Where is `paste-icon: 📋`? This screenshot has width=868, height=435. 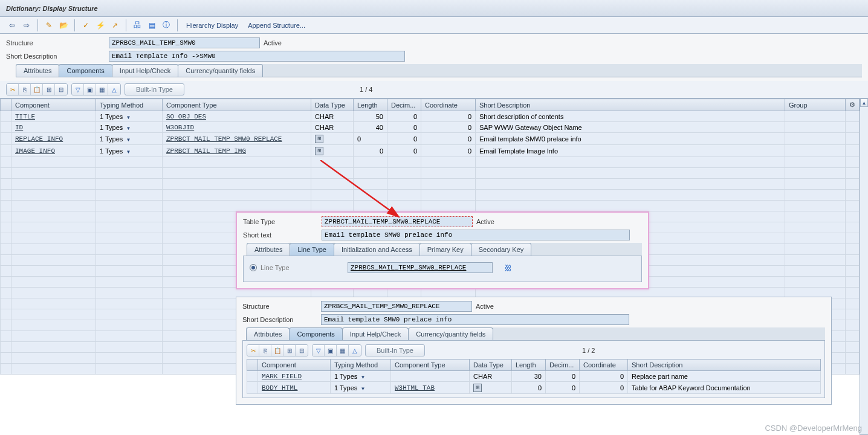
paste-icon: 📋 is located at coordinates (37, 89).